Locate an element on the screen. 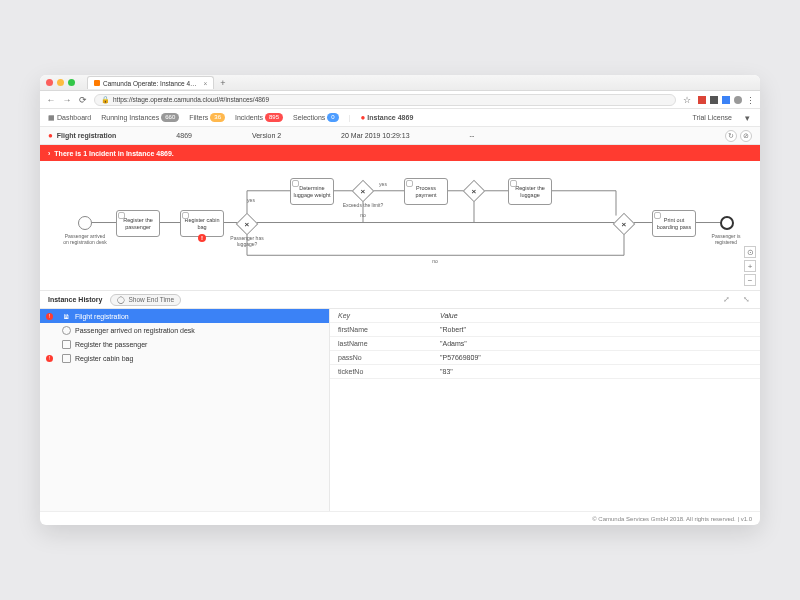  gateway2-label: Exceeds the limit? is located at coordinates (363, 205).